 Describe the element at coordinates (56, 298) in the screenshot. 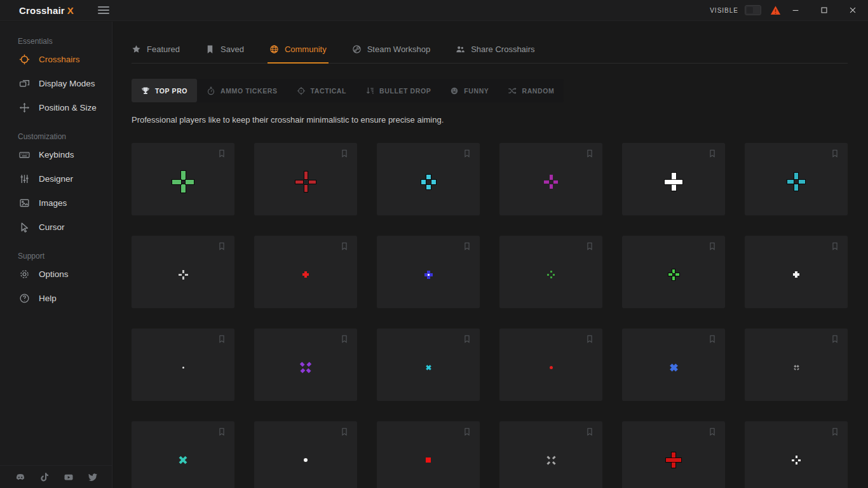

I see `sidebar-item-help: Help` at that location.